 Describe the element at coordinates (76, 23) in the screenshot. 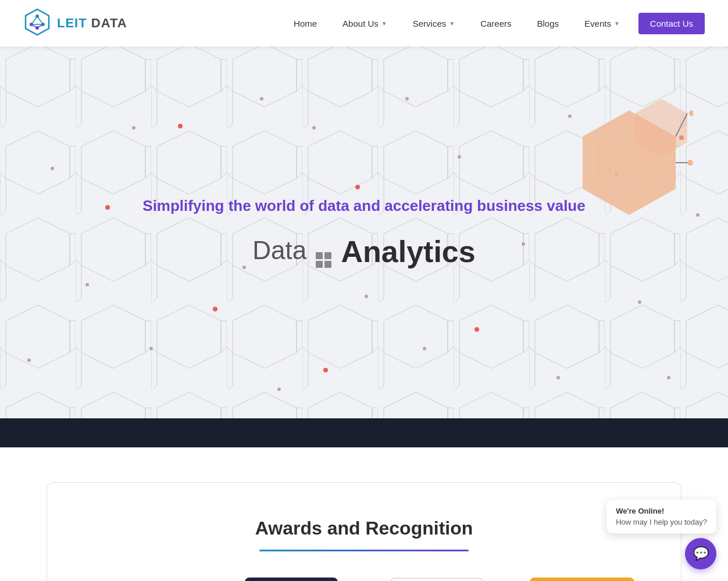

I see `logo-area: LEIT DATA` at that location.